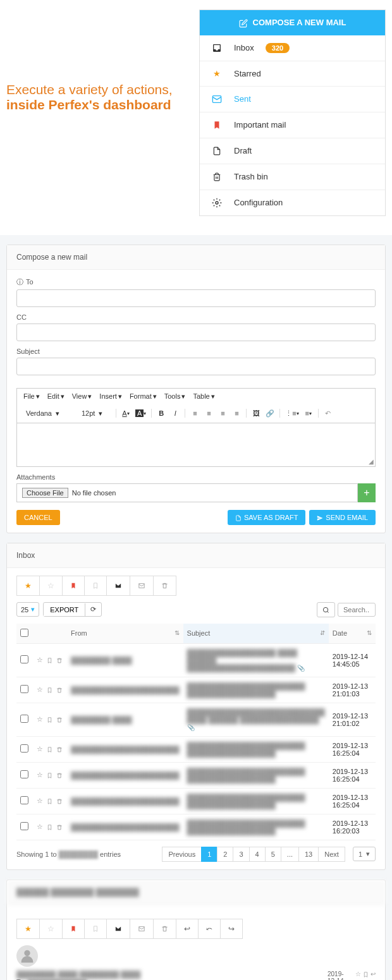 The height and width of the screenshot is (980, 392). Describe the element at coordinates (187, 493) in the screenshot. I see `file-input: Choose File No file chosen` at that location.